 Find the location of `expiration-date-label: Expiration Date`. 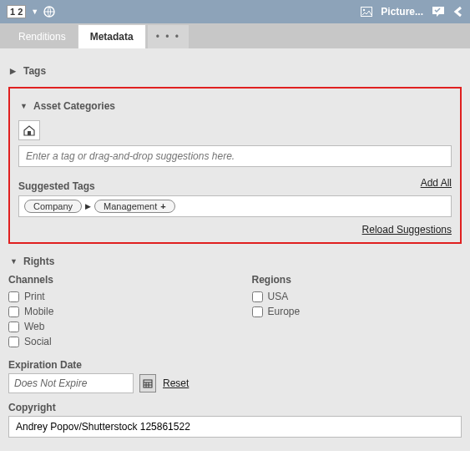

expiration-date-label: Expiration Date is located at coordinates (235, 365).